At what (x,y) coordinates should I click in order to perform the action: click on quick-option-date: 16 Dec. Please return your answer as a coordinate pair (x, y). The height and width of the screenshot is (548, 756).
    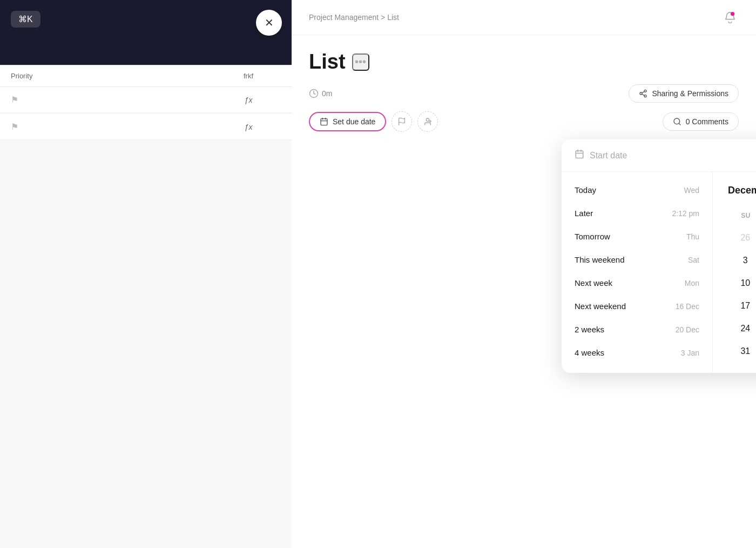
    Looking at the image, I should click on (687, 306).